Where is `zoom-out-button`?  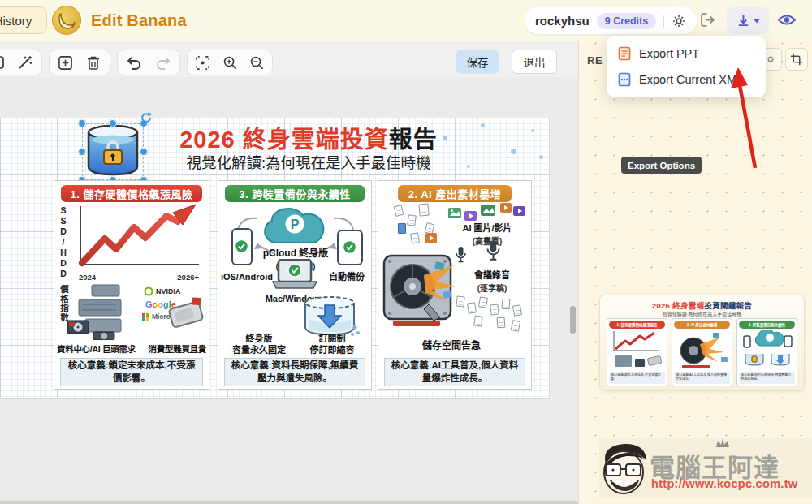 zoom-out-button is located at coordinates (257, 62).